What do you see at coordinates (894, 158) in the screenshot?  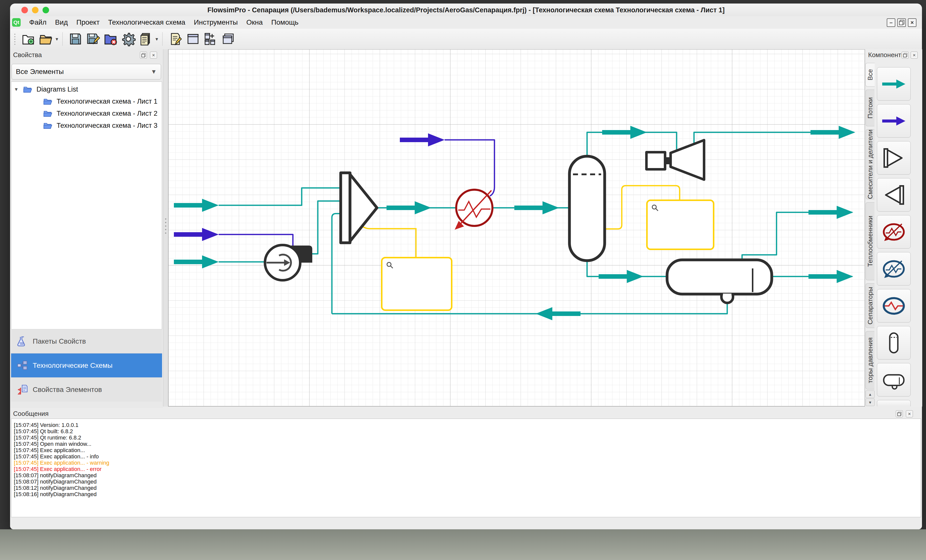 I see `mixer-icon` at bounding box center [894, 158].